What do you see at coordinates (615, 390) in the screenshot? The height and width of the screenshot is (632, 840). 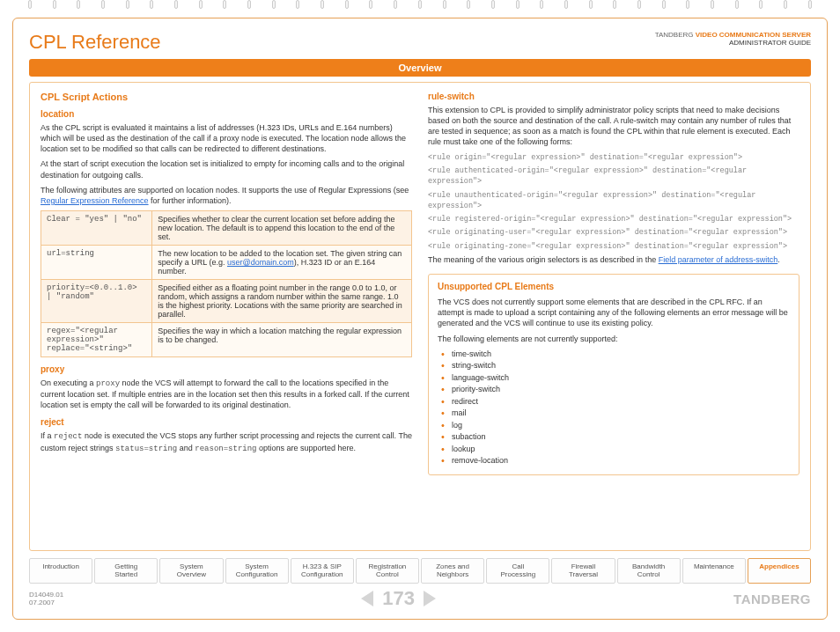 I see `list-item: priority-switch` at bounding box center [615, 390].